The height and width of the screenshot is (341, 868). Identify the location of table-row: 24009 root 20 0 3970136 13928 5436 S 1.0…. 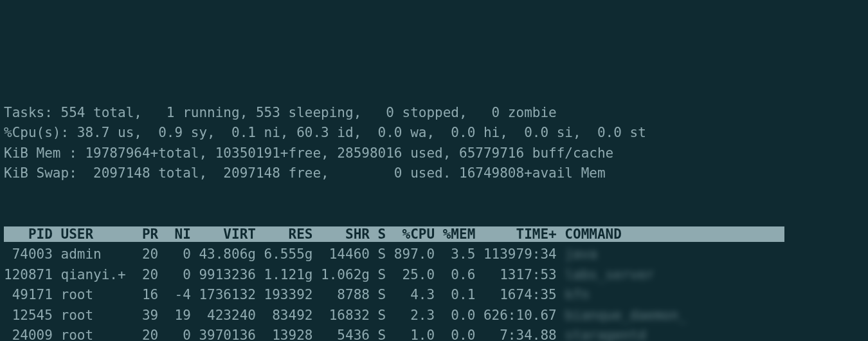
(434, 333).